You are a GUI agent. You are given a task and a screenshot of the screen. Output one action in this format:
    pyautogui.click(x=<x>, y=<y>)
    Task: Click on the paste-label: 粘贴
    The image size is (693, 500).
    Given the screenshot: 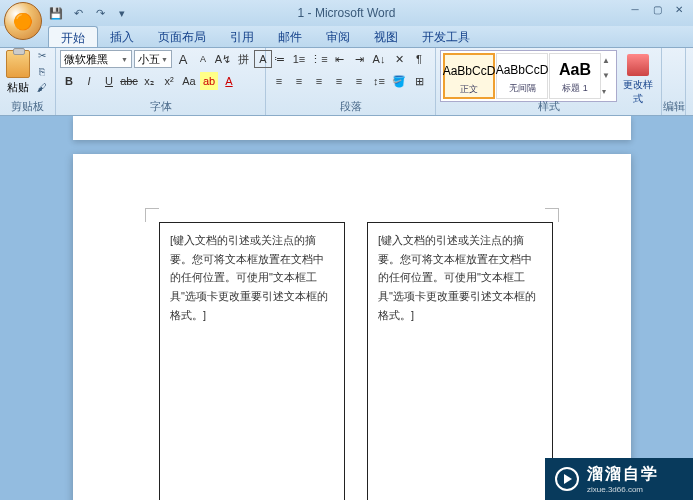 What is the action you would take?
    pyautogui.click(x=18, y=88)
    